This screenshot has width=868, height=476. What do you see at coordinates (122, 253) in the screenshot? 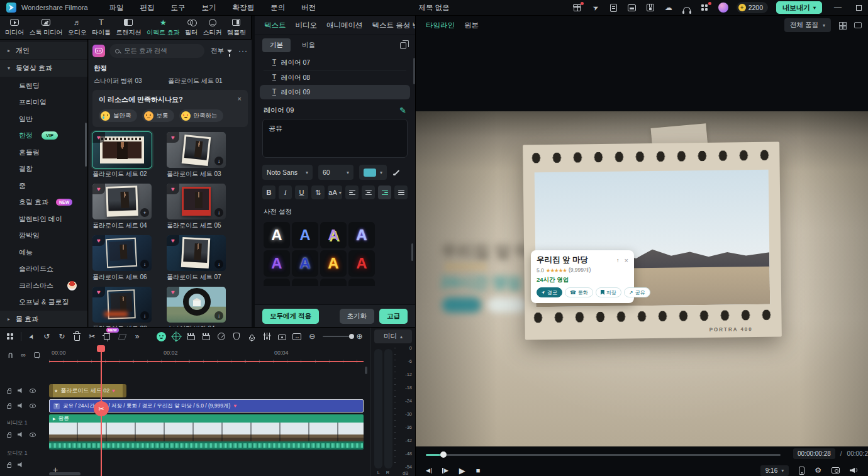
I see `effect-thumbnail-polaroid-06: ♥ ↓` at bounding box center [122, 253].